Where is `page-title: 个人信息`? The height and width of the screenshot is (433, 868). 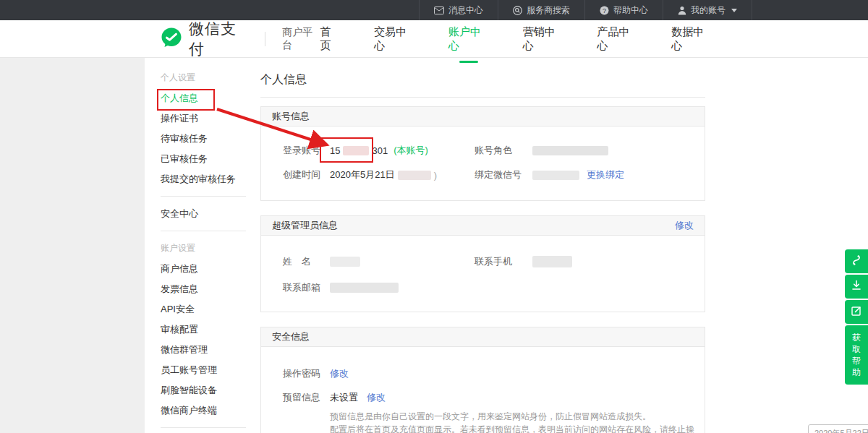 page-title: 个人信息 is located at coordinates (483, 85).